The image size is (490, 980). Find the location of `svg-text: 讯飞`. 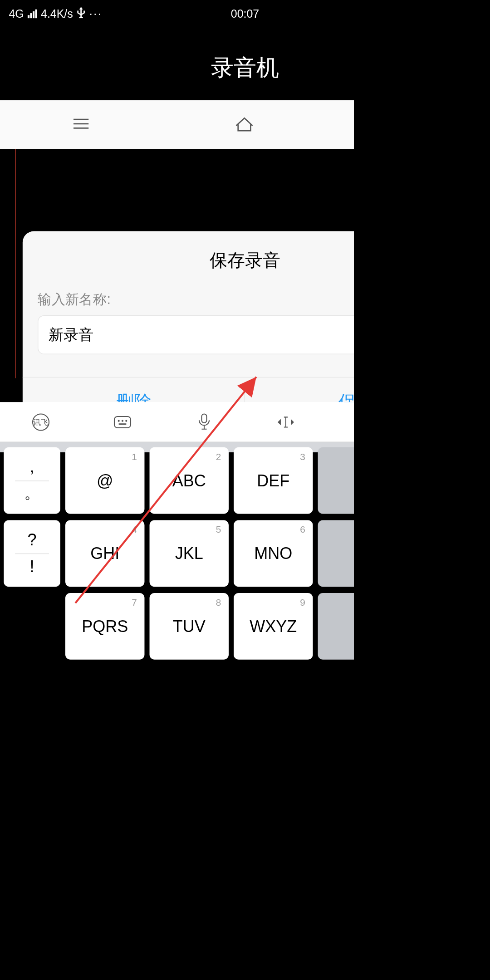

svg-text: 讯飞 is located at coordinates (41, 423).